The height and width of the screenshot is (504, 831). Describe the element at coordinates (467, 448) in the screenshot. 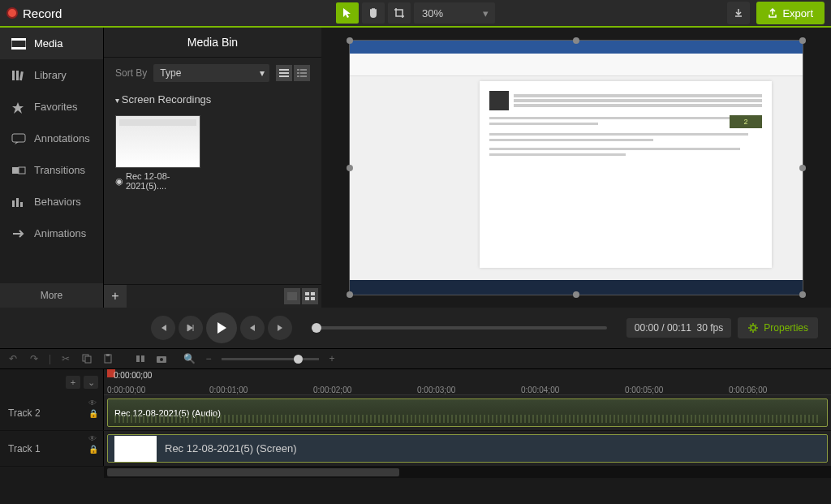

I see `video-clip: Rec 12-08-2021(5) (Screen)` at that location.